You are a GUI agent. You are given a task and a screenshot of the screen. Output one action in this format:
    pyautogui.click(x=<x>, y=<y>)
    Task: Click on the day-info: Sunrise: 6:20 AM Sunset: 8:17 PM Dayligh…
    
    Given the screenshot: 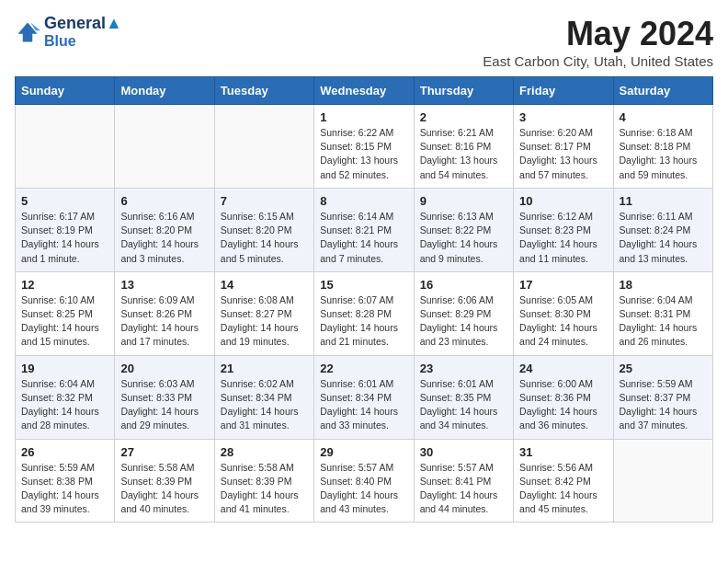 What is the action you would take?
    pyautogui.click(x=563, y=155)
    